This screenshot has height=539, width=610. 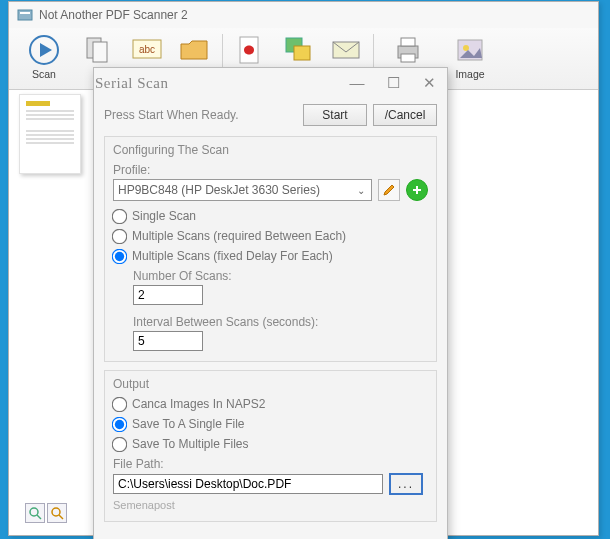 I want to click on zoom-out-button, so click(x=35, y=513).